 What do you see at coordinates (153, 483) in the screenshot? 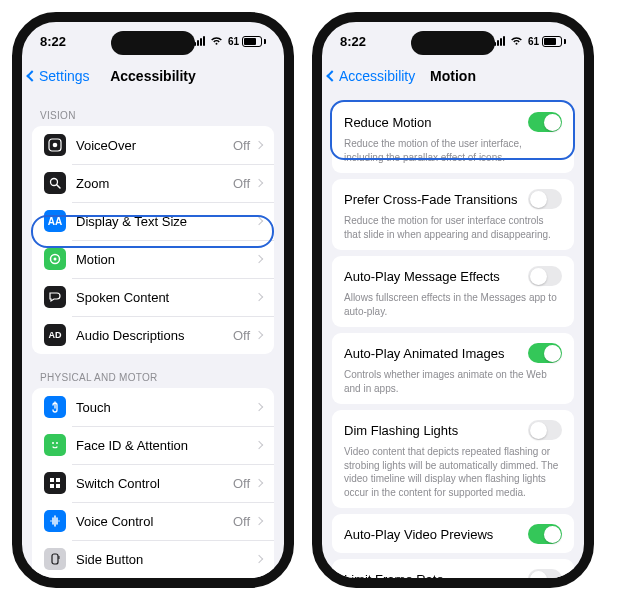
I see `group-motor: Touch Face ID & Attention Switch Control…` at bounding box center [153, 483].